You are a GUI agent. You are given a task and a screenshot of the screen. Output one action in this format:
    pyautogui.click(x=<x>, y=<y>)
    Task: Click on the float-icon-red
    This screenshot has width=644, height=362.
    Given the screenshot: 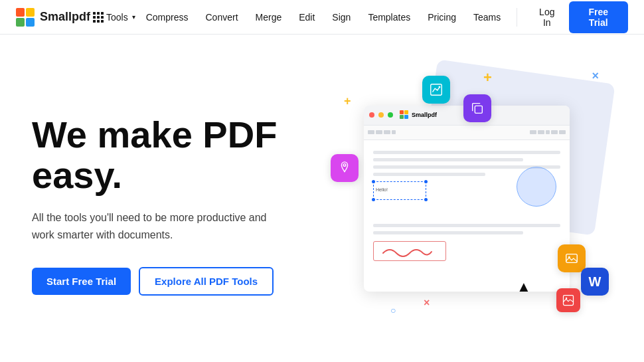 What is the action you would take?
    pyautogui.click(x=568, y=300)
    